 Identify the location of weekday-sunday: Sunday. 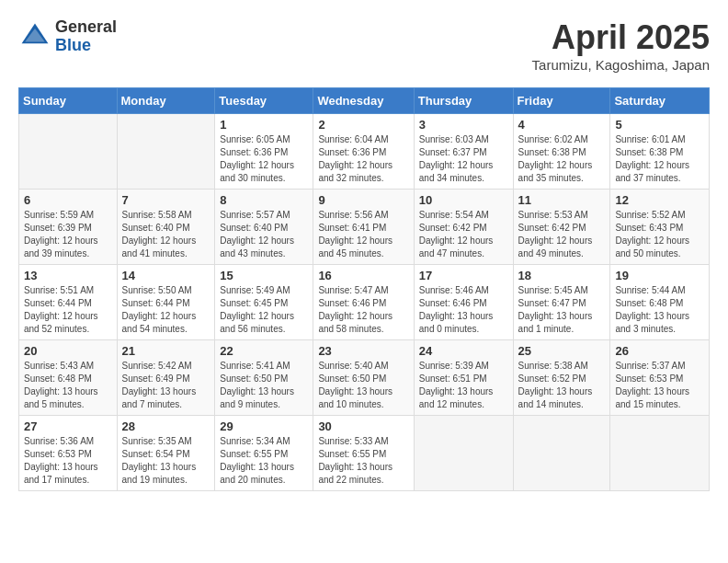
(68, 101).